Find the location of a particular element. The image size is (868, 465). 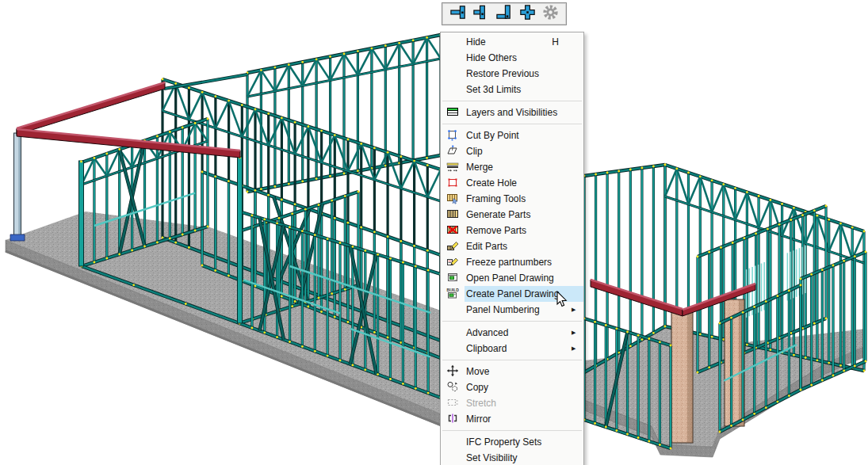

svg-text: BUILD is located at coordinates (453, 289).